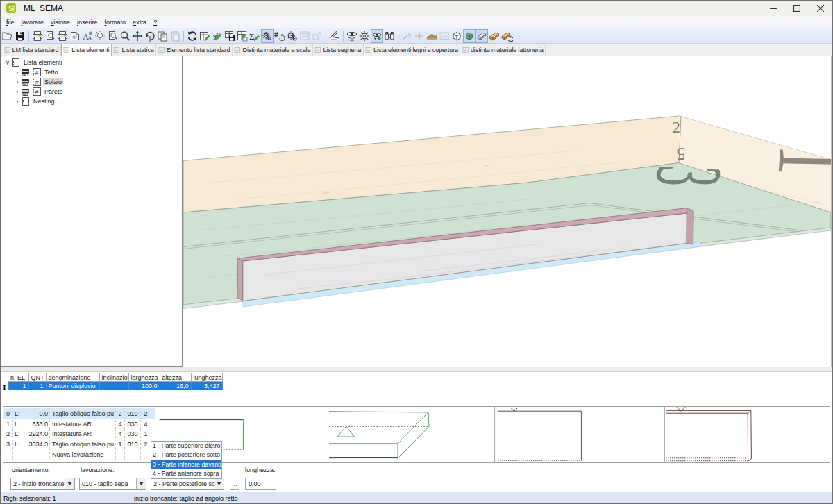 Image resolution: width=833 pixels, height=504 pixels. Describe the element at coordinates (482, 36) in the screenshot. I see `beam-3d-button` at that location.